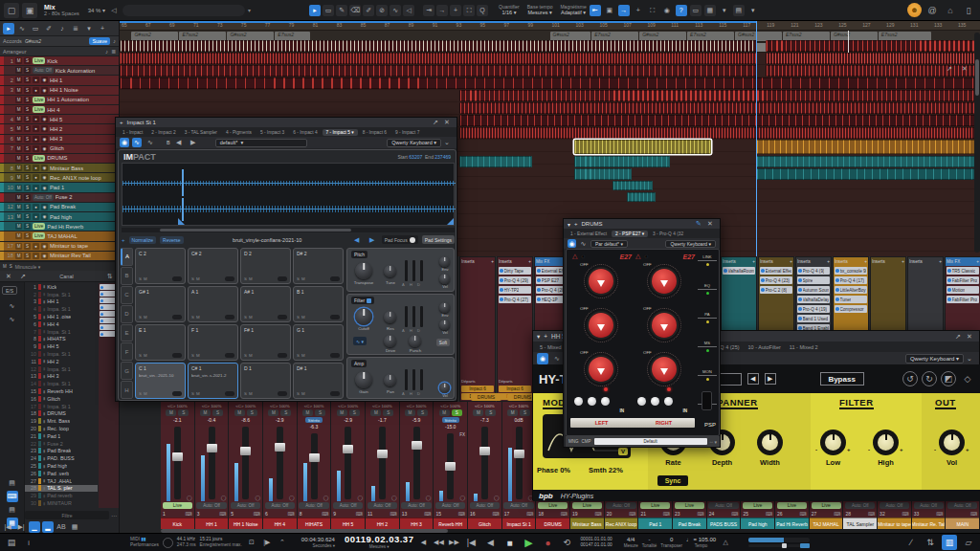 The image size is (980, 551). What do you see at coordinates (417, 421) in the screenshot?
I see `fader-db-value: -5.9` at bounding box center [417, 421].